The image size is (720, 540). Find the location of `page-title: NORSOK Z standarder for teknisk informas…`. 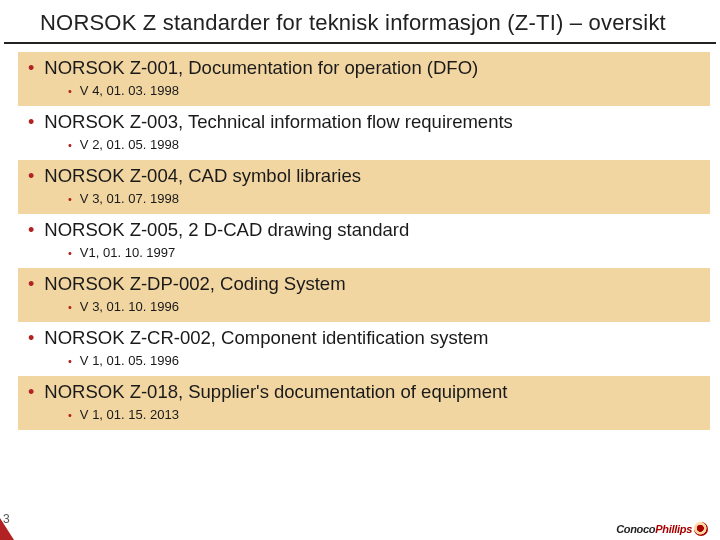

page-title: NORSOK Z standarder for teknisk informas… is located at coordinates (378, 23).